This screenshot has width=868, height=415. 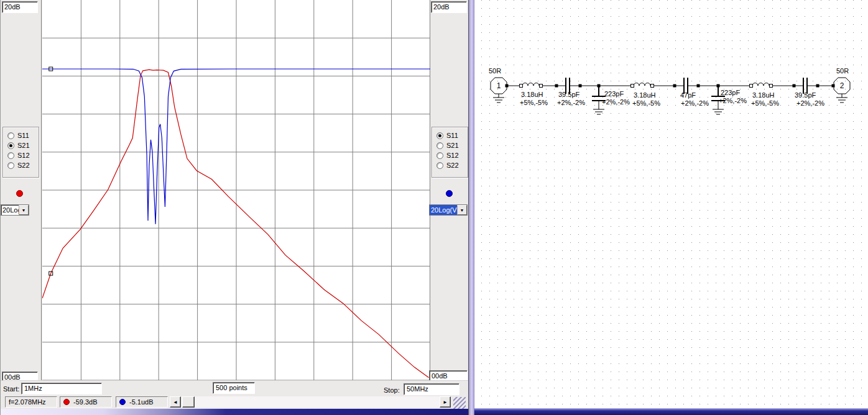 I want to click on left-radio-s11: S11, so click(x=21, y=135).